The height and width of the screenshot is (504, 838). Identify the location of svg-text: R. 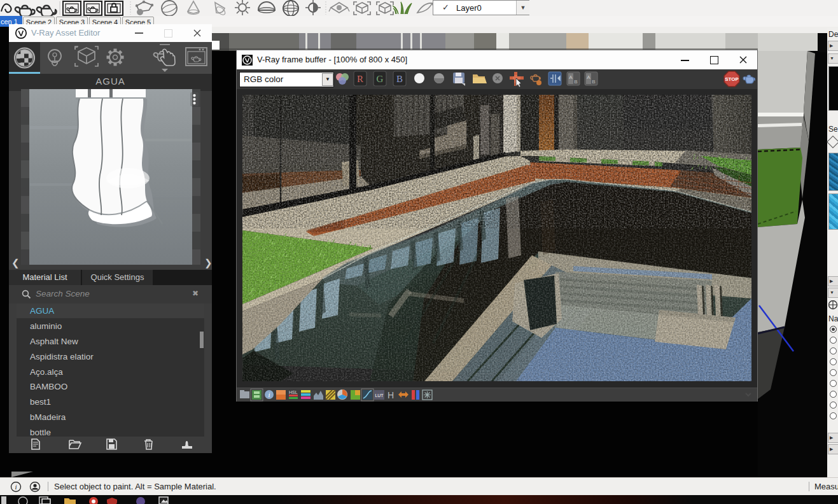
(360, 79).